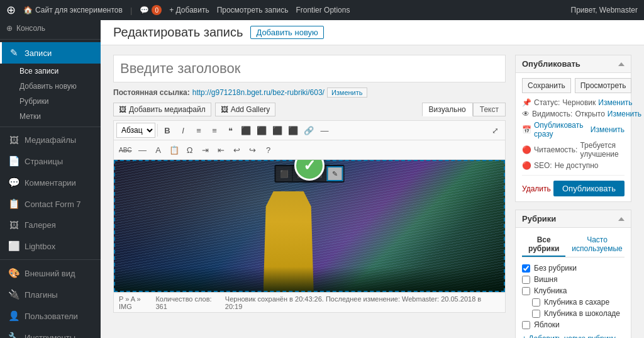 The image size is (644, 338). What do you see at coordinates (615, 103) in the screenshot?
I see `status-change-link: Изменить` at bounding box center [615, 103].